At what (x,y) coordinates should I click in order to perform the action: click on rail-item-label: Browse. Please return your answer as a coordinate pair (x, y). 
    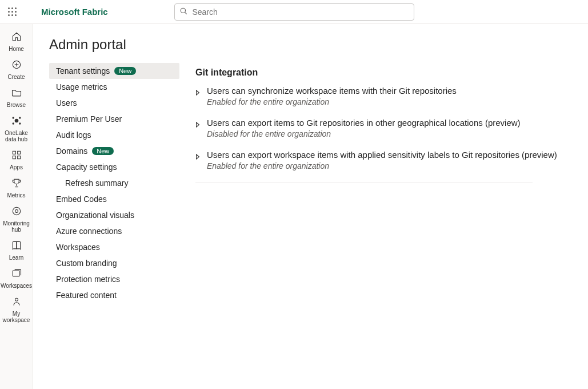
    Looking at the image, I should click on (16, 105).